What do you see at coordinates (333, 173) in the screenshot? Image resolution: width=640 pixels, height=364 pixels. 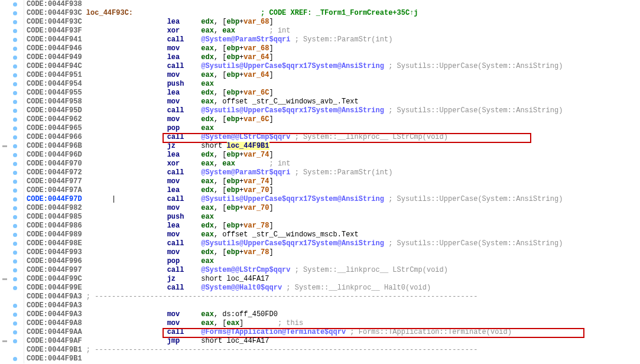 I see `disasm-line: CODE:0044F972 call @System@ParamStr$qqri…` at bounding box center [333, 173].